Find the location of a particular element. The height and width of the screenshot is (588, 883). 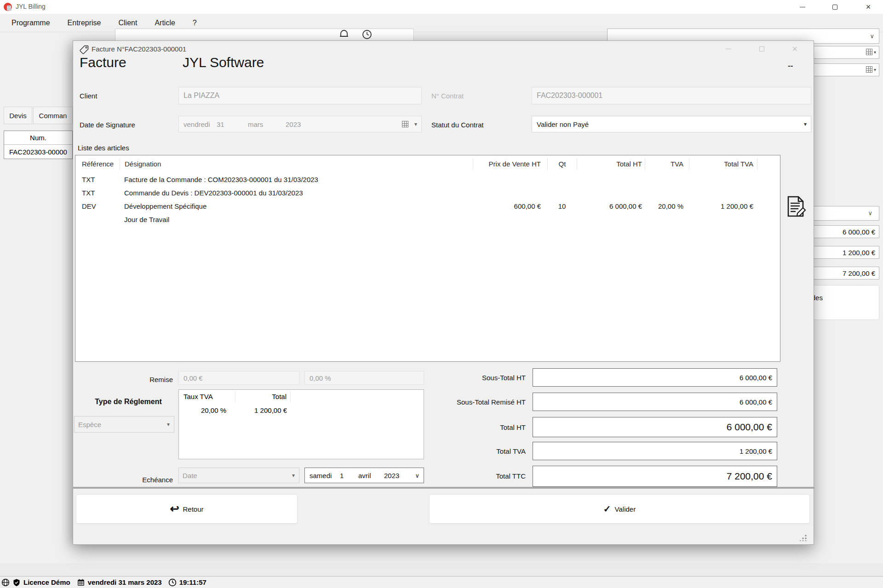

contract-status-combobox: Valider non Payé ▾ is located at coordinates (671, 124).